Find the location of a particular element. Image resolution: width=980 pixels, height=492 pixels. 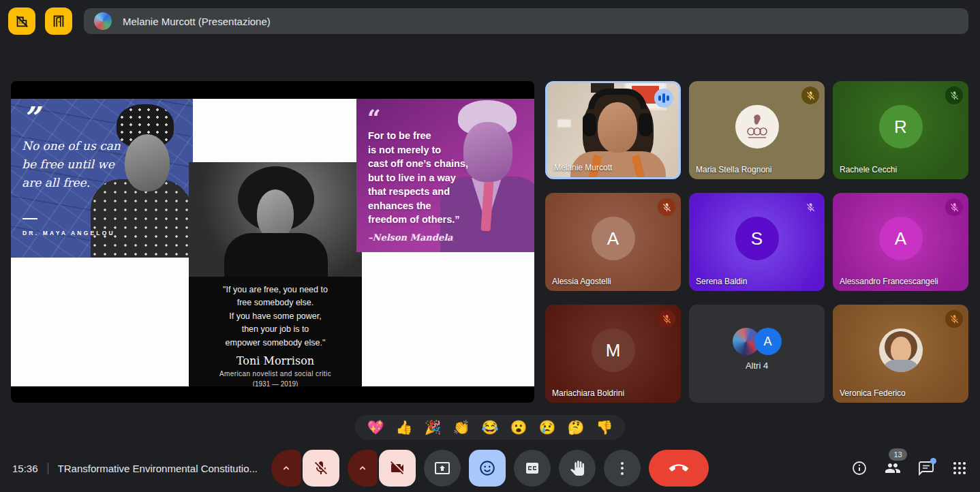

bottom-bar: 15:36 TRansformative Environmental Const… is located at coordinates (490, 468).